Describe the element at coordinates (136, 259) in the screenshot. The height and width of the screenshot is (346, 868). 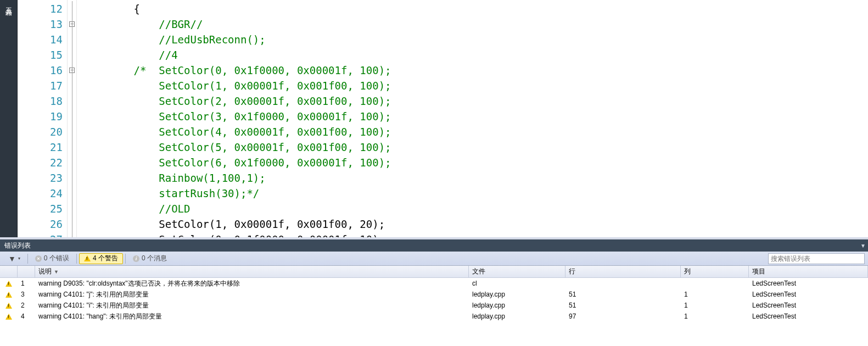
I see `info-icon: i` at that location.